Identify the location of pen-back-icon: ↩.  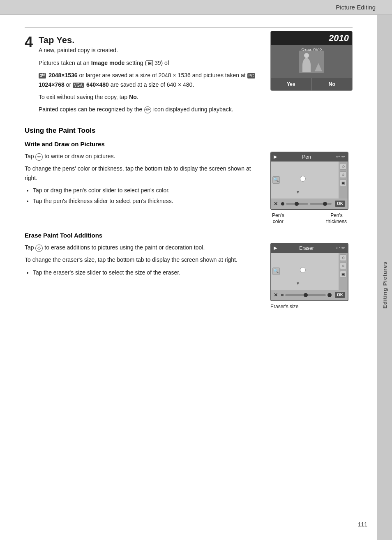
(338, 157).